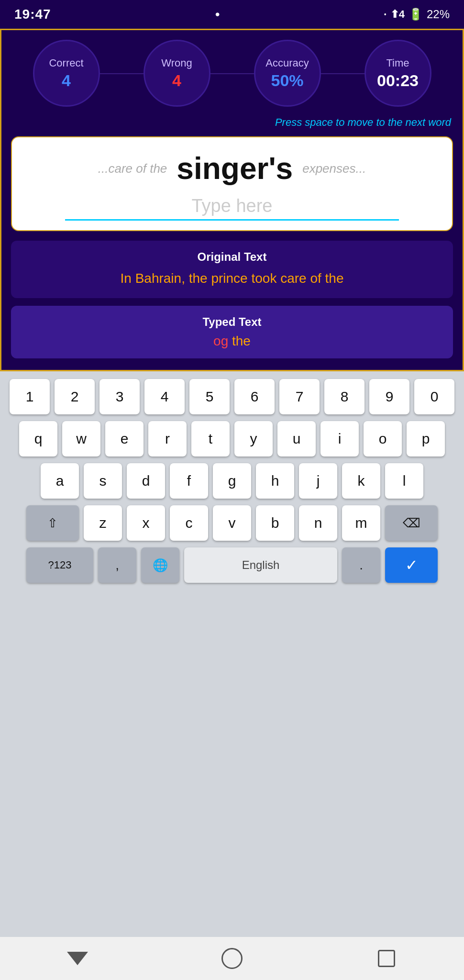 This screenshot has width=464, height=980. I want to click on bottom-row: ?123 , 🌐 English . ✓, so click(232, 565).